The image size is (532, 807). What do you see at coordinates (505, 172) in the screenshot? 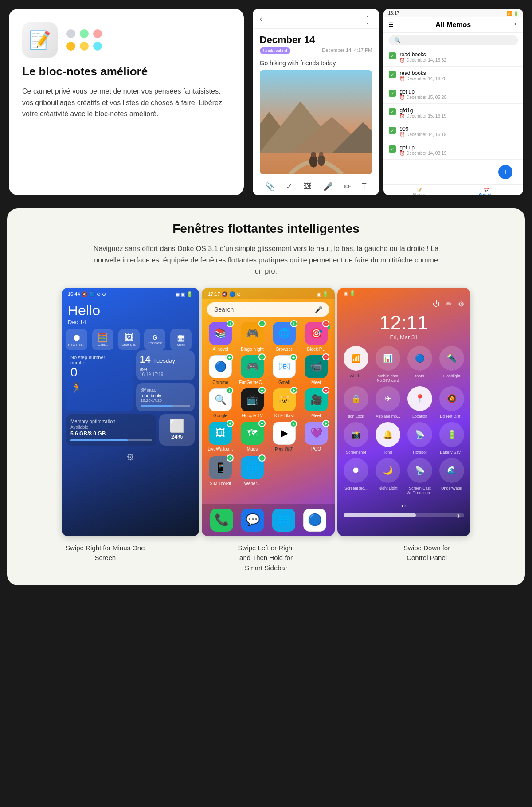
I see `add-memo-fab: +` at bounding box center [505, 172].